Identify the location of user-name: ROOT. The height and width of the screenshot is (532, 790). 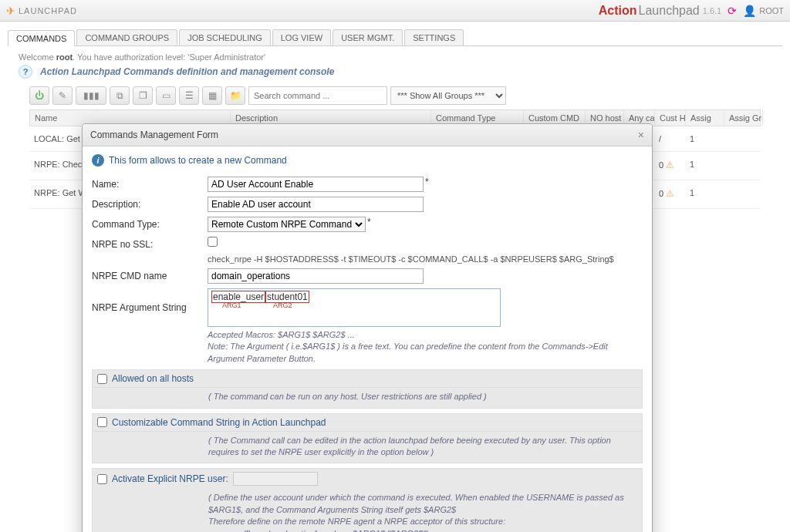
(771, 11).